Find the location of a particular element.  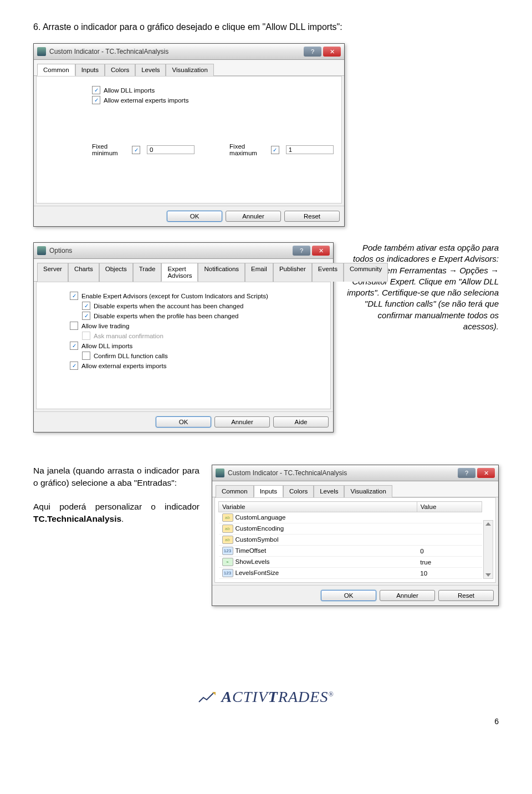

allow-ext-row: Allow external experts imports is located at coordinates (213, 100).